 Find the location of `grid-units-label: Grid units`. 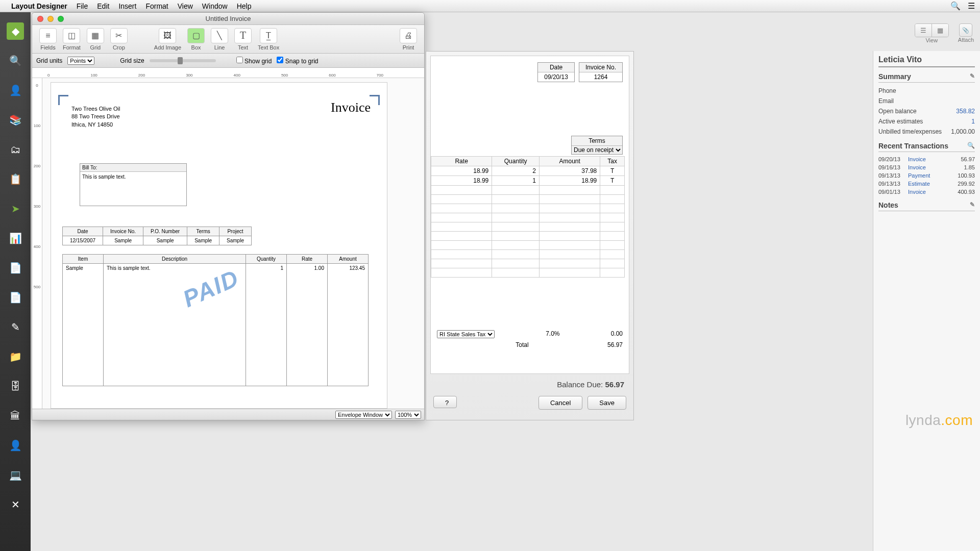

grid-units-label: Grid units is located at coordinates (49, 61).